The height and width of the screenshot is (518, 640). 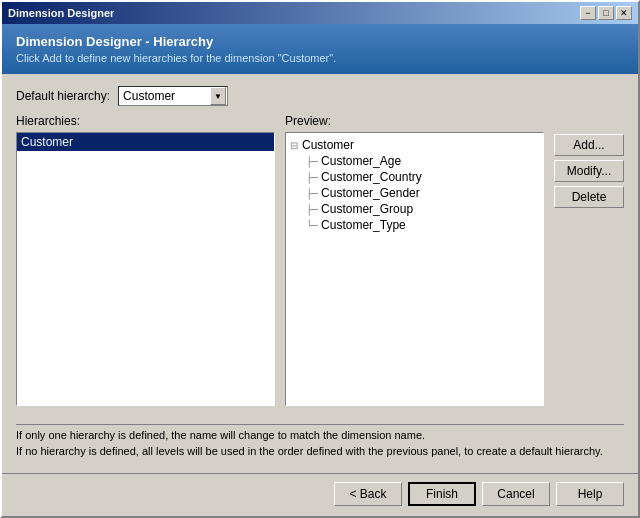 I want to click on tree-line-icon-3: ├─, so click(x=312, y=210).